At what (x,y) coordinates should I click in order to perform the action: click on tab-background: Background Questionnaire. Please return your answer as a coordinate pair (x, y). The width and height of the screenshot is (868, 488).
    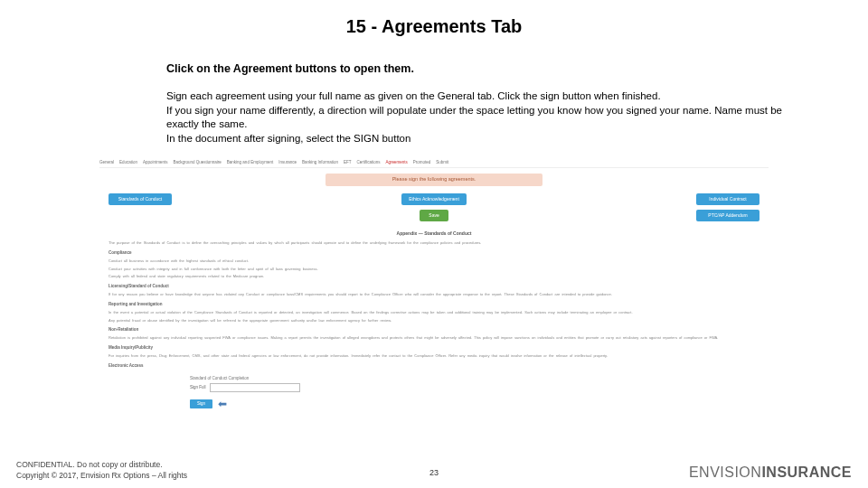
    Looking at the image, I should click on (197, 163).